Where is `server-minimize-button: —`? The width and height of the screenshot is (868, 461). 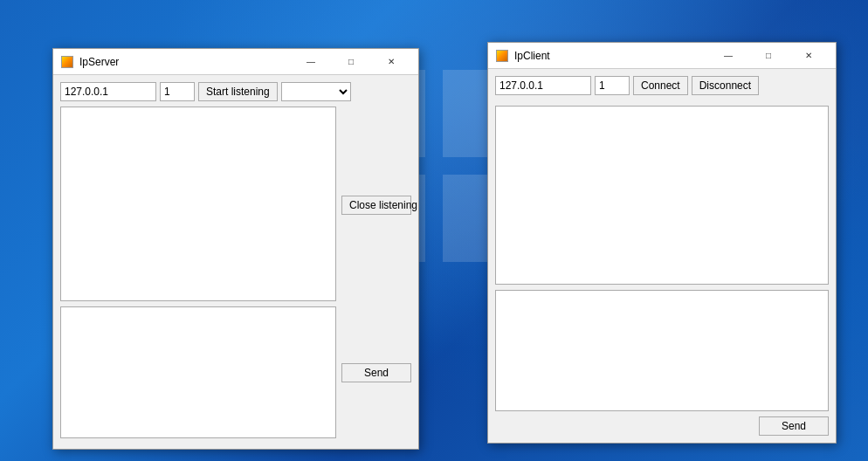 server-minimize-button: — is located at coordinates (311, 62).